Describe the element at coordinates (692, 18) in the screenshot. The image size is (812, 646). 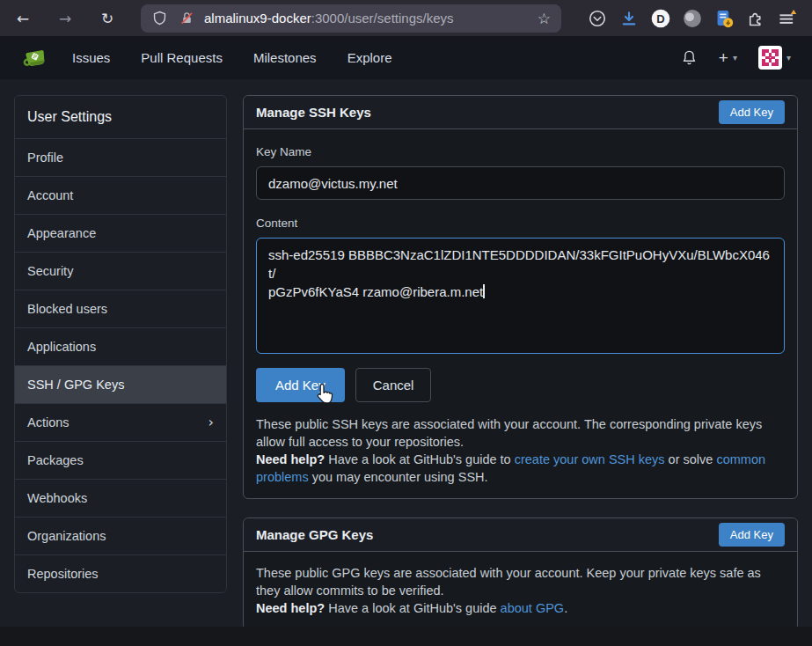
I see `toolbar-extension-icons: D` at that location.